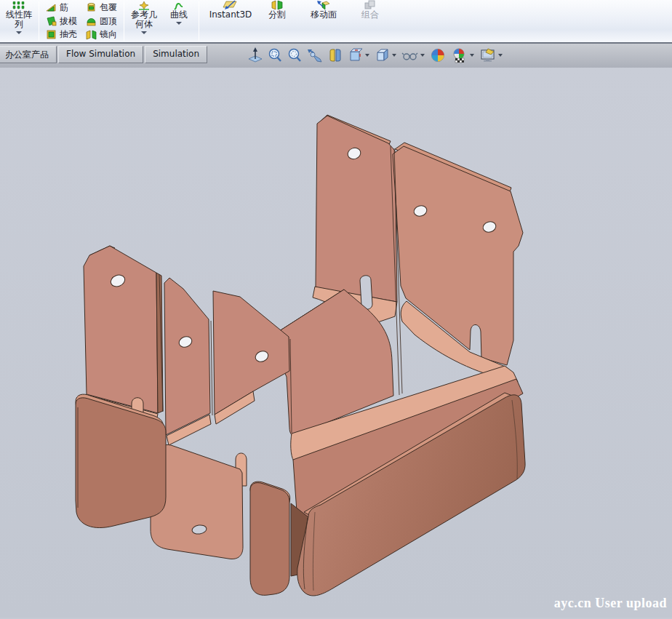 The width and height of the screenshot is (672, 619). I want to click on draft-button: 拔模, so click(61, 22).